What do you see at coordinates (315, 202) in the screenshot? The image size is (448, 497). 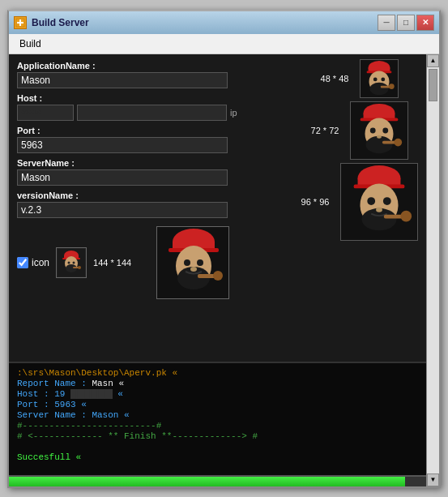 I see `size-label-96: 96 * 96` at bounding box center [315, 202].